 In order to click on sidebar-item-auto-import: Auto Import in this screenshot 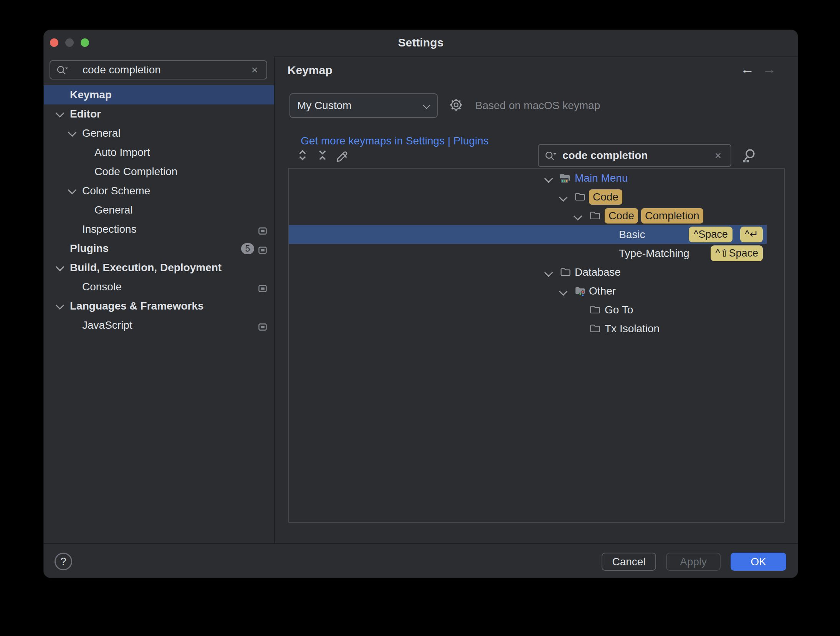, I will do `click(159, 152)`.